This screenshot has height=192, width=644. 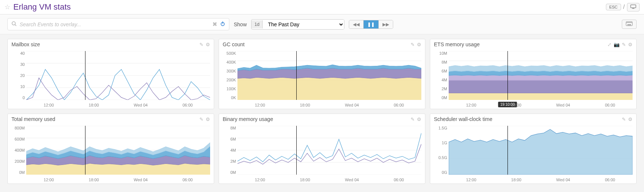 What do you see at coordinates (248, 119) in the screenshot?
I see `panel-title: Binary memory usage` at bounding box center [248, 119].